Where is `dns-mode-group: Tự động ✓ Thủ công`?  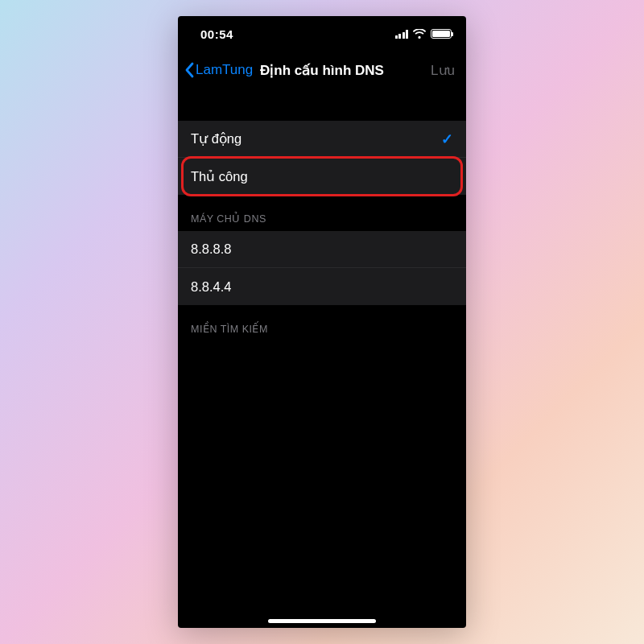 dns-mode-group: Tự động ✓ Thủ công is located at coordinates (322, 158).